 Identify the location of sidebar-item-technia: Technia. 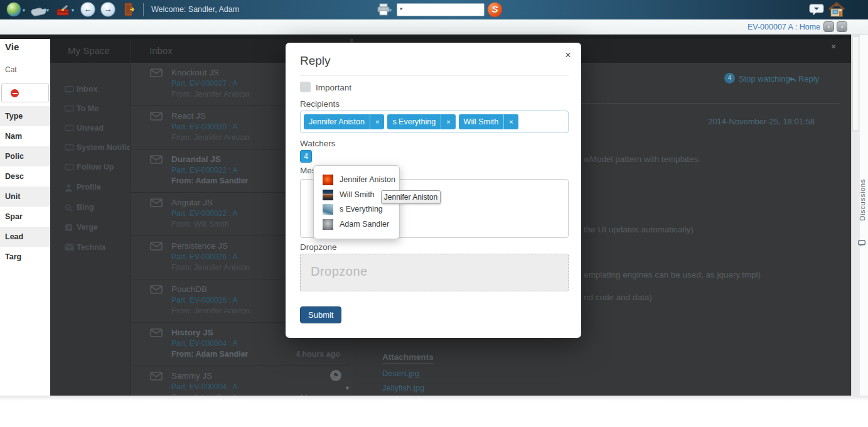
(90, 249).